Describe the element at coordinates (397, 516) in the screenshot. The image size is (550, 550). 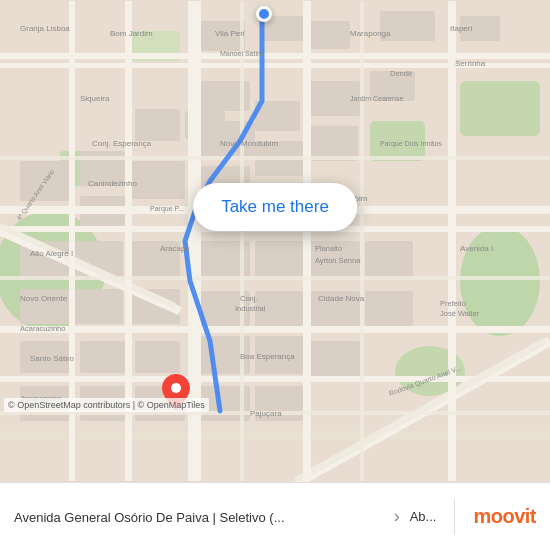
I see `arrow-icon: ›` at that location.